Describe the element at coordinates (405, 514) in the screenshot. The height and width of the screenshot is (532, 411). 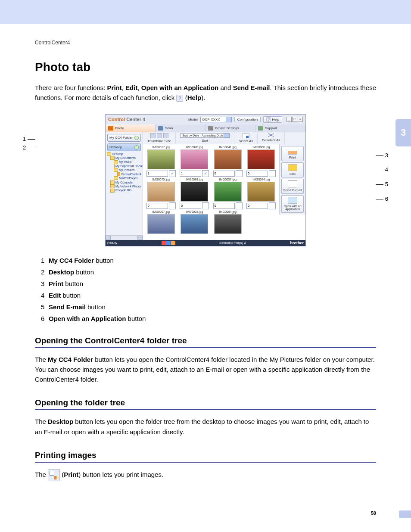
I see `page-corner-tab` at that location.